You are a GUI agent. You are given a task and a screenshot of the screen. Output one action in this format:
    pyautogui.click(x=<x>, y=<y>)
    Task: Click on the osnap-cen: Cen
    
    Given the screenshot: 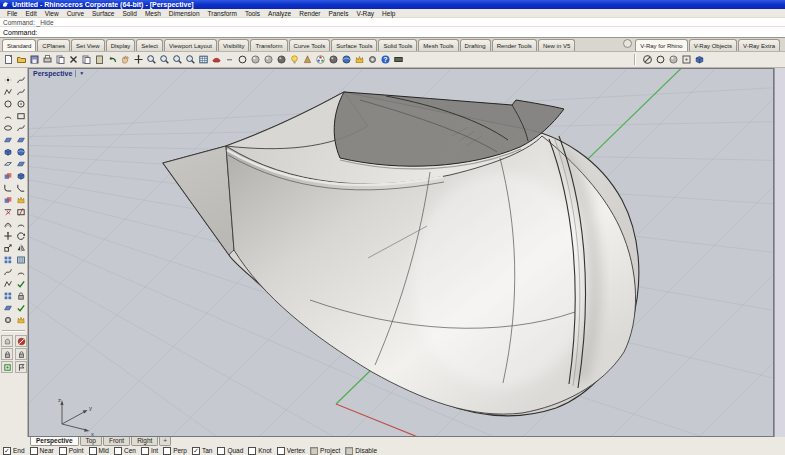 What is the action you would take?
    pyautogui.click(x=125, y=450)
    